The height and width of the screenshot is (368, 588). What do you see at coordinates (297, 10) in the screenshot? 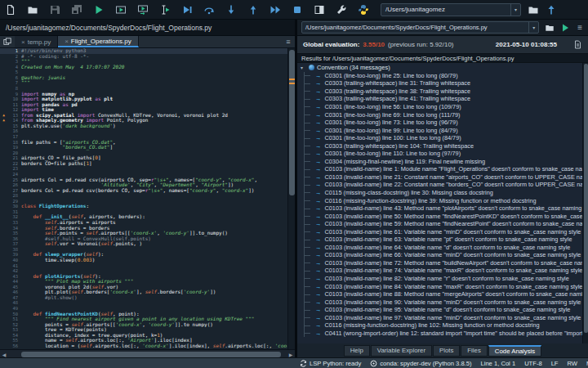
I see `stop-icon` at bounding box center [297, 10].